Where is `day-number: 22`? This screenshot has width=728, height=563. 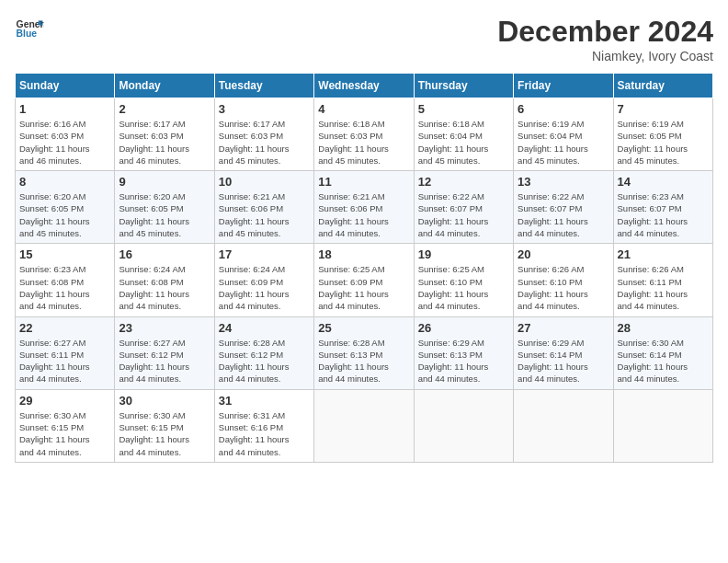 day-number: 22 is located at coordinates (64, 327).